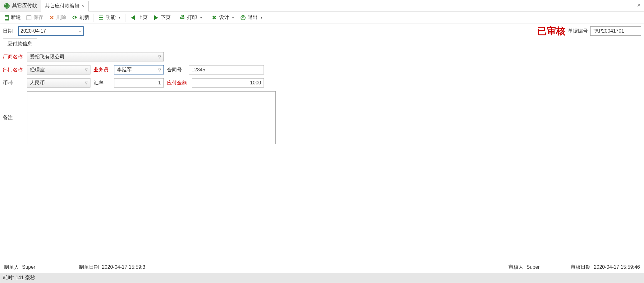 The image size is (644, 283). Describe the element at coordinates (14, 70) in the screenshot. I see `dept-label: 部门名称` at that location.